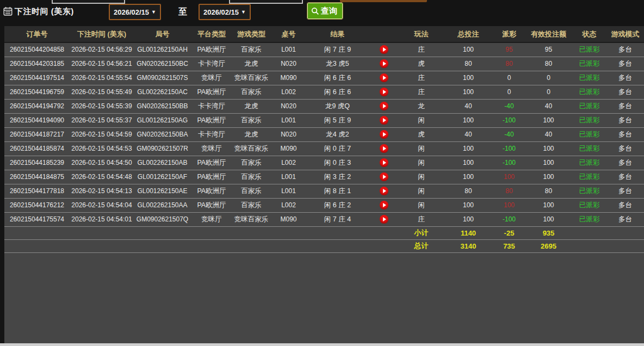 This screenshot has width=644, height=346. I want to click on cell-order-no: 260215044203185, so click(37, 64).